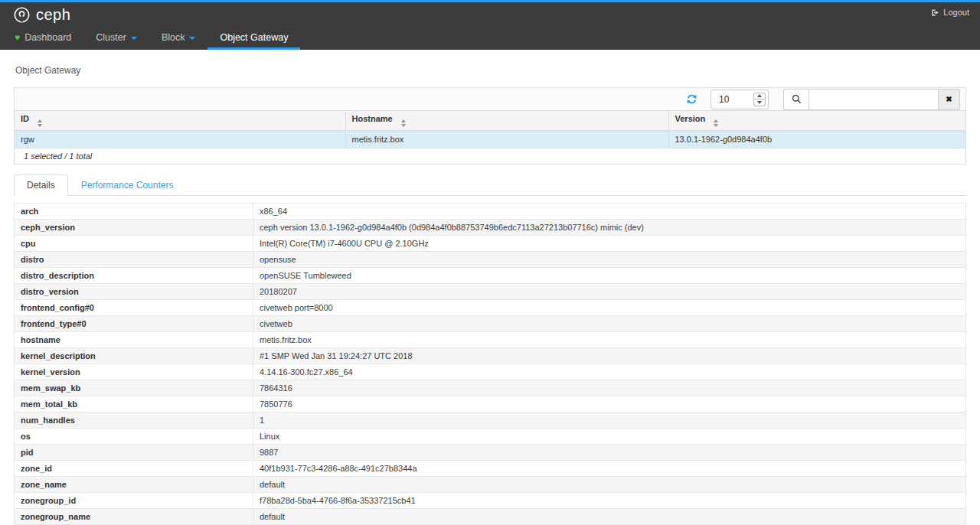  Describe the element at coordinates (692, 99) in the screenshot. I see `refresh-icon` at that location.